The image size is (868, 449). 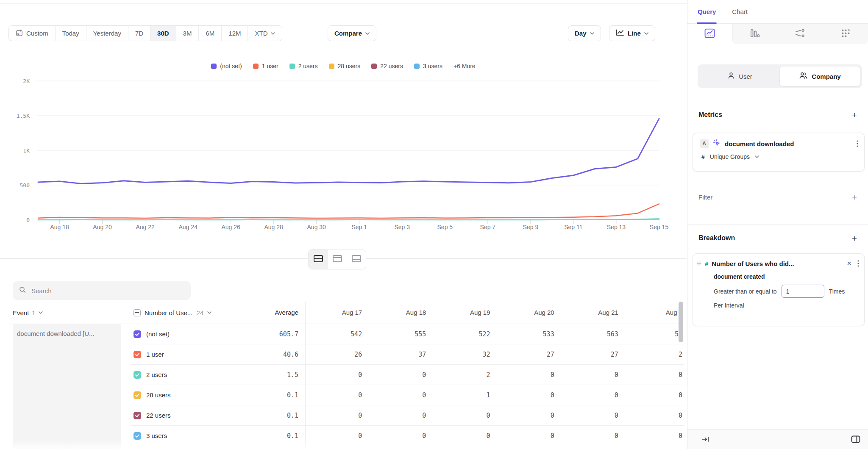 What do you see at coordinates (395, 313) in the screenshot?
I see `date-column-header: Aug 18` at bounding box center [395, 313].